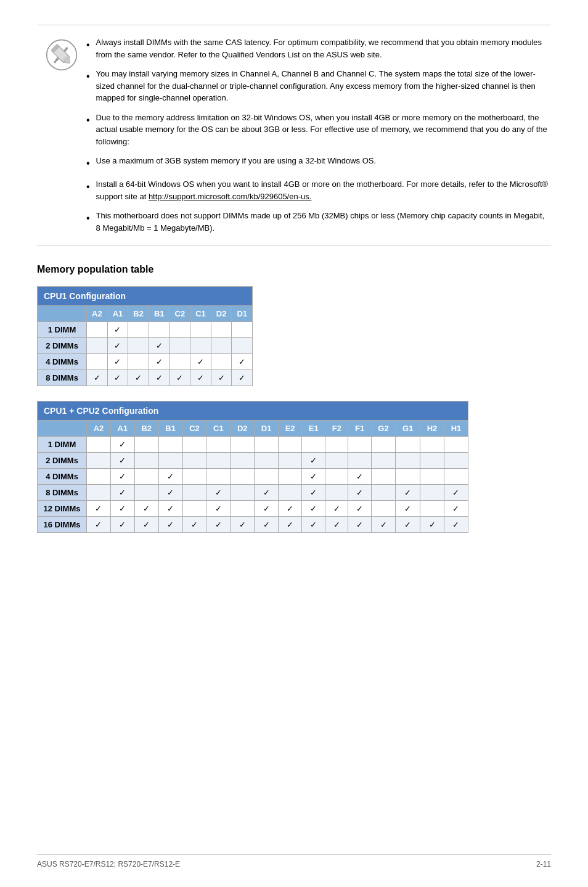 Image resolution: width=588 pixels, height=887 pixels. I want to click on cpu2-table-wrapper: CPU1 + CPU2 Configuration A2 A1 B2 B1 C2…, so click(294, 467).